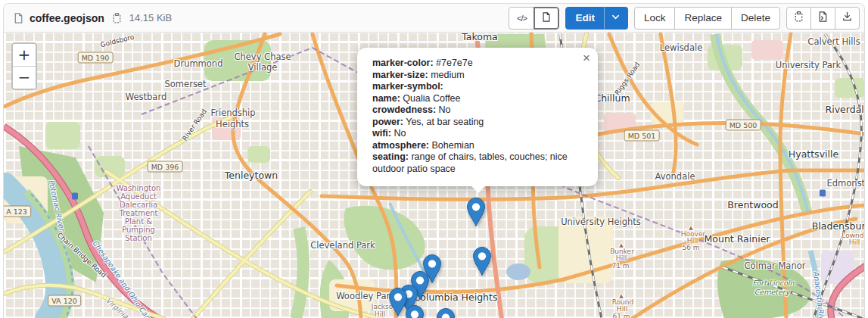  I want to click on zoom-out-button: −, so click(24, 77).